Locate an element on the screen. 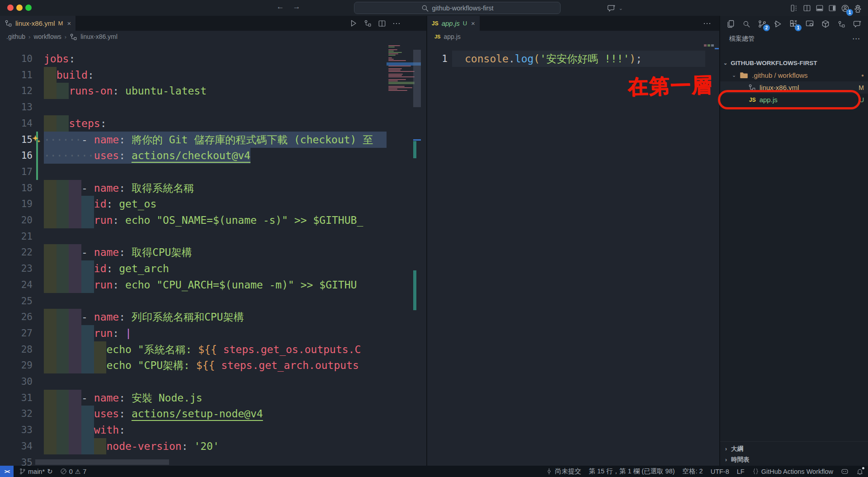 The height and width of the screenshot is (477, 868). line-number: 10 is located at coordinates (16, 59).